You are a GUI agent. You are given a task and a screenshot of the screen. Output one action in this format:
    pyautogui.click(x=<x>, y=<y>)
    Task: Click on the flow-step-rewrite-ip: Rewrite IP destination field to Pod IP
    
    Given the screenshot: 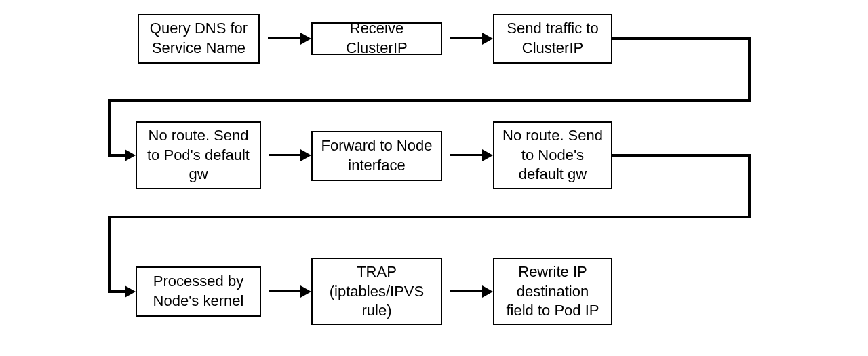 What is the action you would take?
    pyautogui.click(x=553, y=292)
    